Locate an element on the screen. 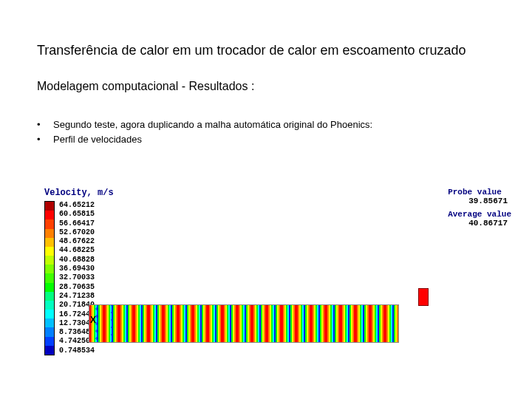 This screenshot has height=399, width=532. probe-value: 39.85671 is located at coordinates (490, 201).